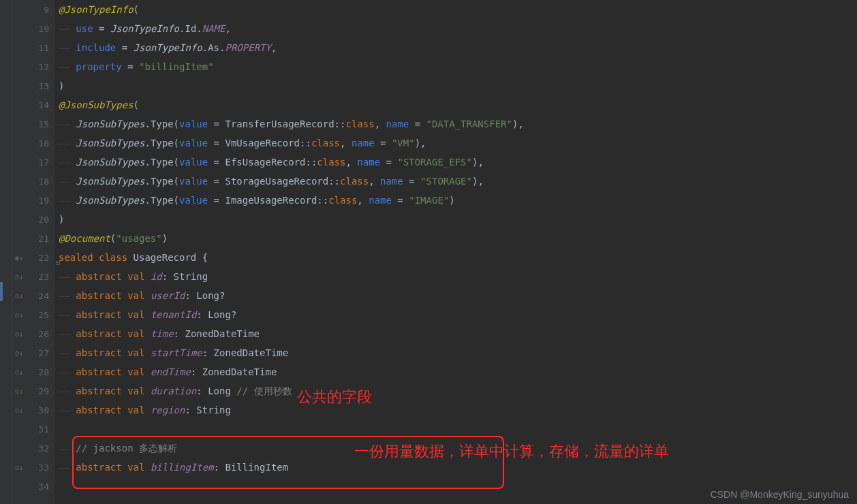 The height and width of the screenshot is (504, 857). Describe the element at coordinates (193, 143) in the screenshot. I see `token: value` at that location.